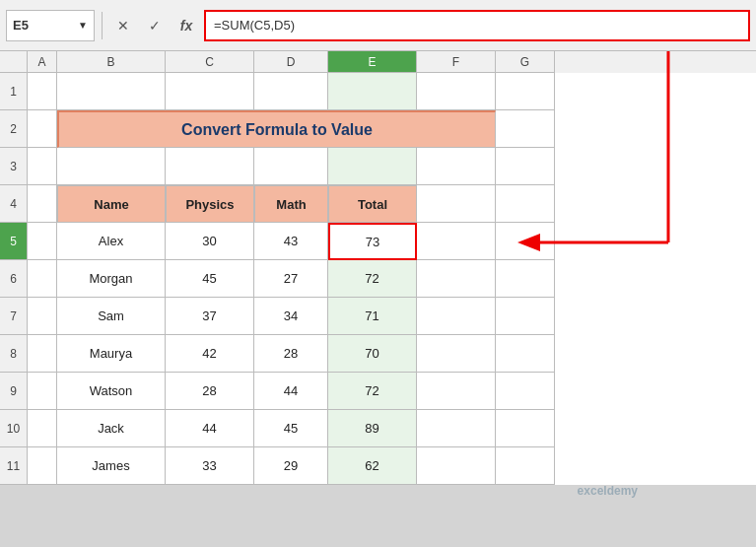  Describe the element at coordinates (292, 429) in the screenshot. I see `cell-d10-math: 45` at that location.